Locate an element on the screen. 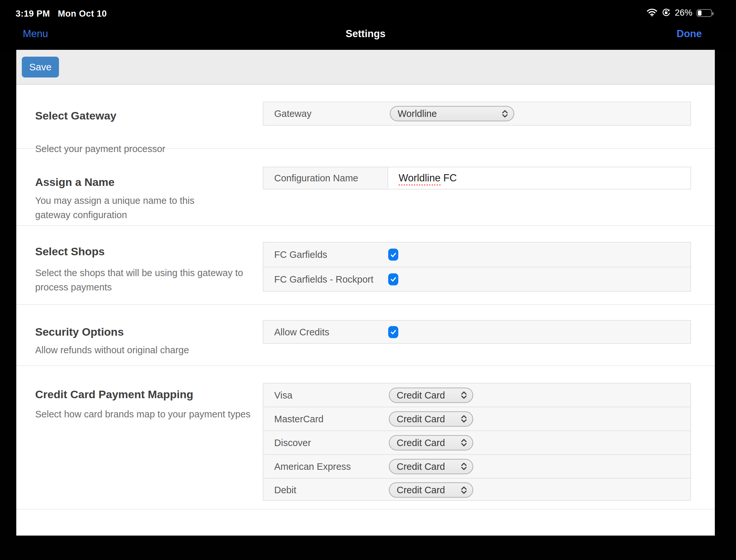 The width and height of the screenshot is (736, 560). card-mapping-row-group: Visa Credit Card MasterCard Credit Card … is located at coordinates (477, 442).